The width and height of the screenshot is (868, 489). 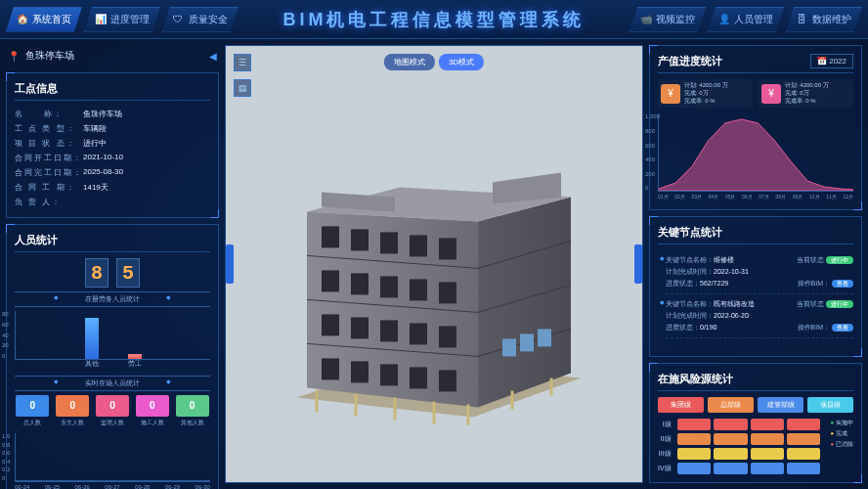 I want to click on digit-1: 8, so click(x=97, y=273).